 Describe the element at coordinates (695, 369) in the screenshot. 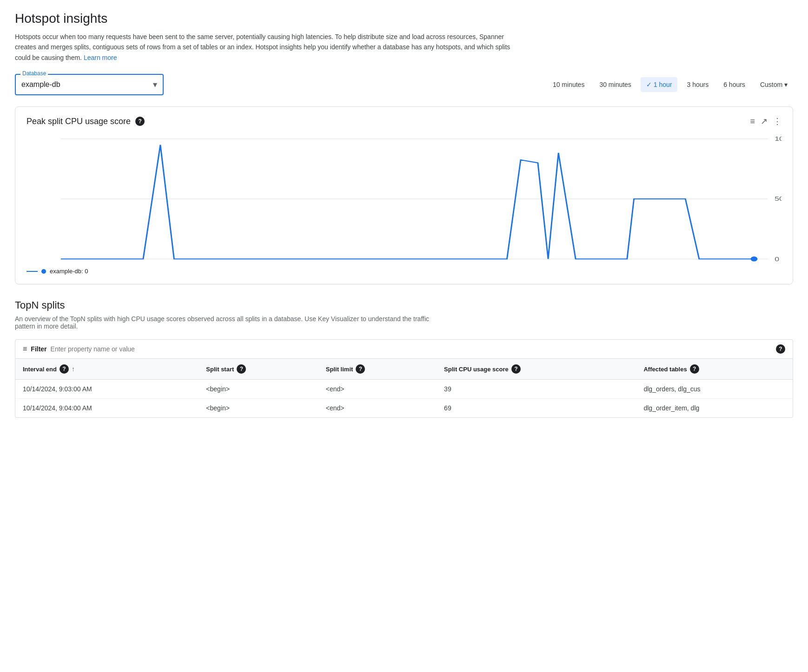

I see `affected-tables-help-icon: ?` at that location.